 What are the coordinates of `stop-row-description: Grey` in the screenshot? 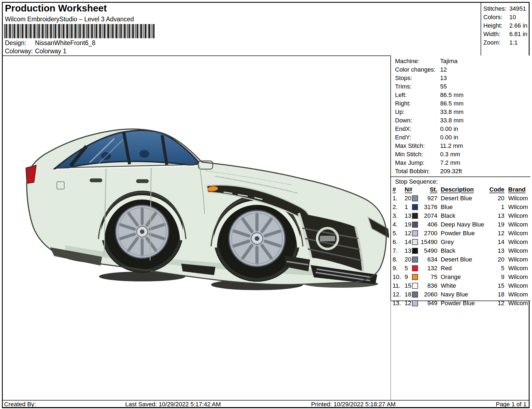 It's located at (462, 242).